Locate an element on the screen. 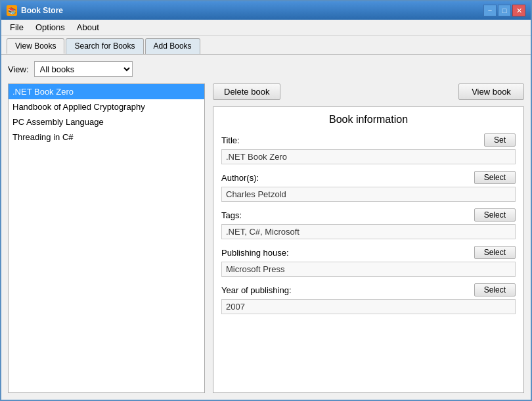 Image resolution: width=532 pixels, height=401 pixels. title-field-header: Title: Set is located at coordinates (368, 140).